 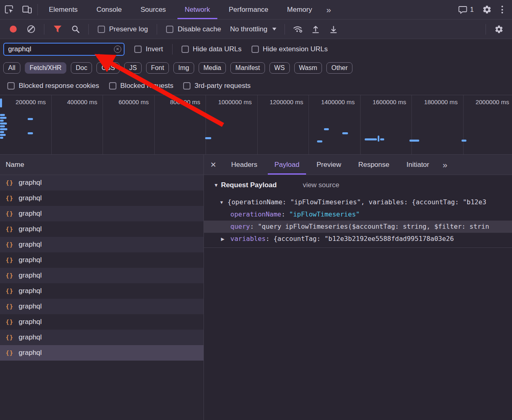 What do you see at coordinates (64, 49) in the screenshot?
I see `filter-input` at bounding box center [64, 49].